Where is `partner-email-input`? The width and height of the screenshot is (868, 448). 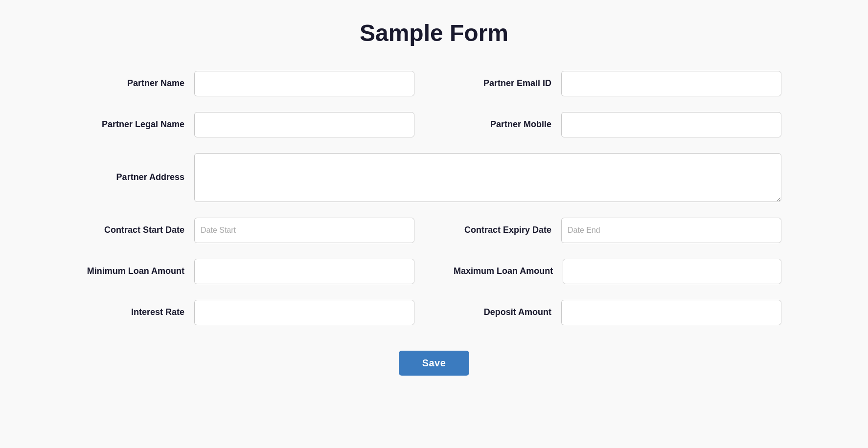 partner-email-input is located at coordinates (671, 84).